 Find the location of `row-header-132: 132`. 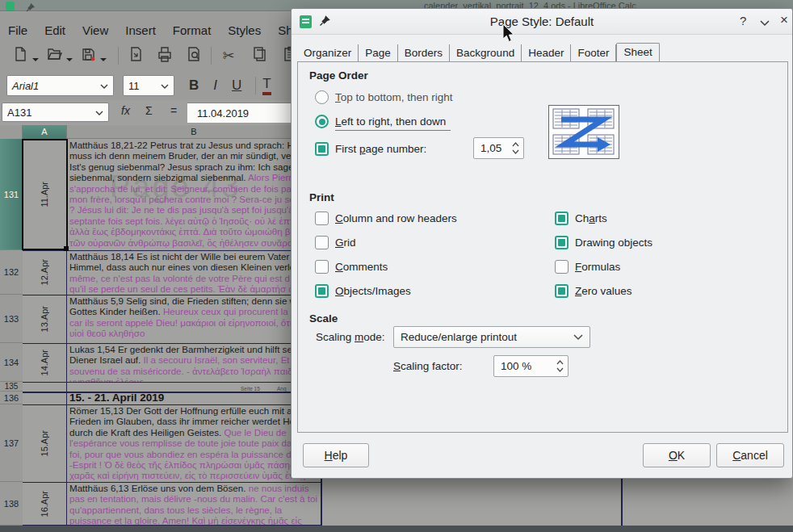

row-header-132: 132 is located at coordinates (11, 273).